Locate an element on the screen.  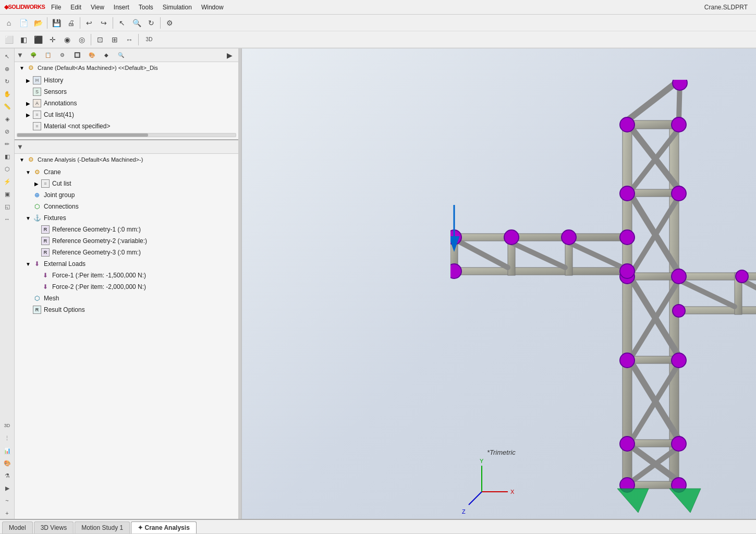
left-icon-sketch: ✏ is located at coordinates (7, 144).